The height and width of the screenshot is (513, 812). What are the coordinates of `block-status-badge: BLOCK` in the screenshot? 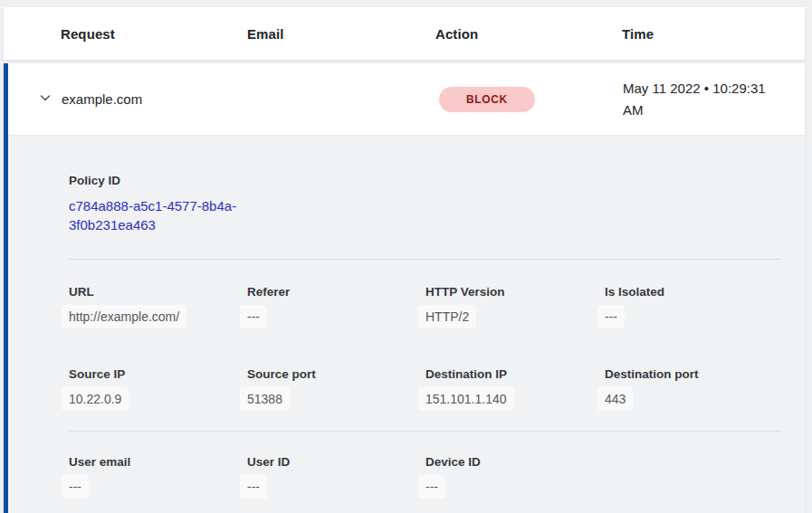 It's located at (487, 100).